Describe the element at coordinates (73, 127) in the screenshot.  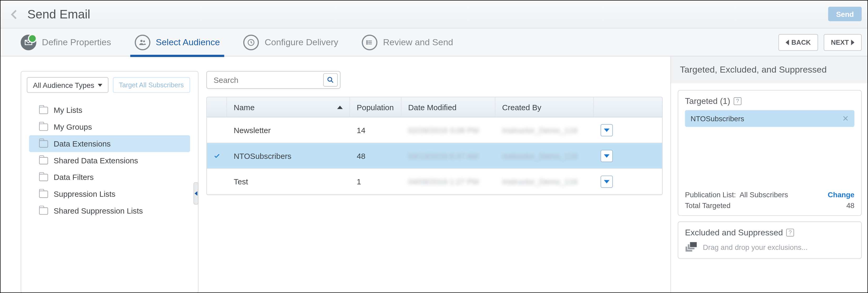
I see `sidebar-item-label: My Groups` at that location.